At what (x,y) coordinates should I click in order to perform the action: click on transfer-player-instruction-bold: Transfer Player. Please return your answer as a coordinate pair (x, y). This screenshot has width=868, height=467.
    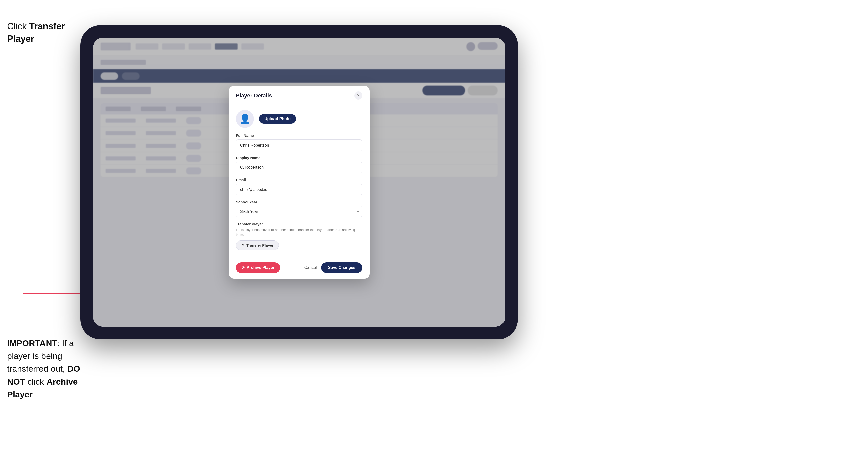
    Looking at the image, I should click on (36, 33).